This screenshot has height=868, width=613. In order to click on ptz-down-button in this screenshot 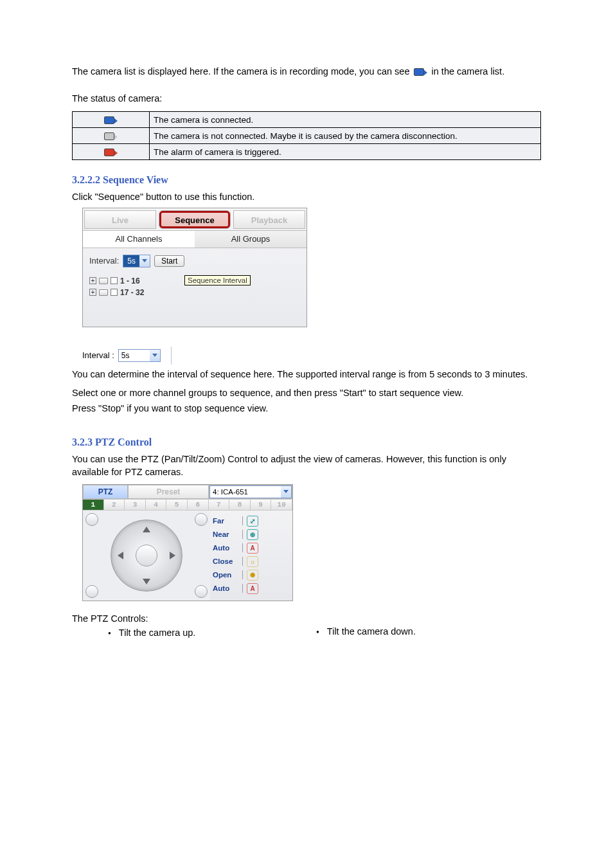, I will do `click(147, 581)`.